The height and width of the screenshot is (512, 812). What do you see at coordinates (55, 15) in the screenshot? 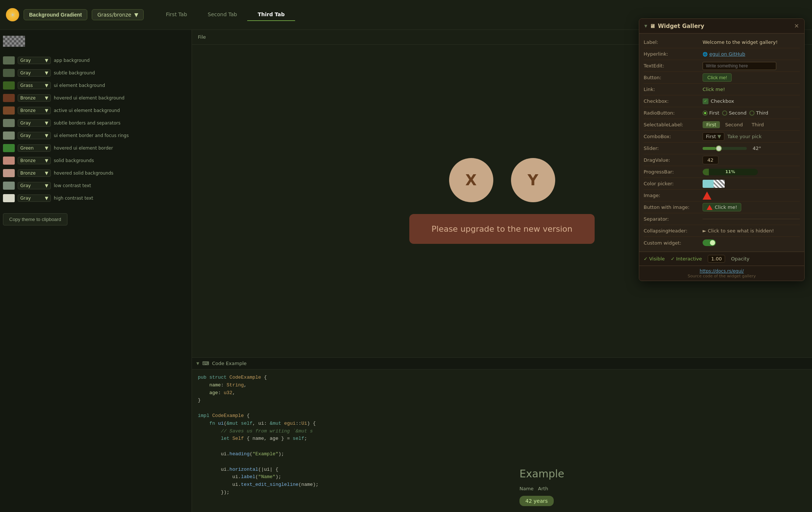
I see `theme-button: Background Gradient` at bounding box center [55, 15].